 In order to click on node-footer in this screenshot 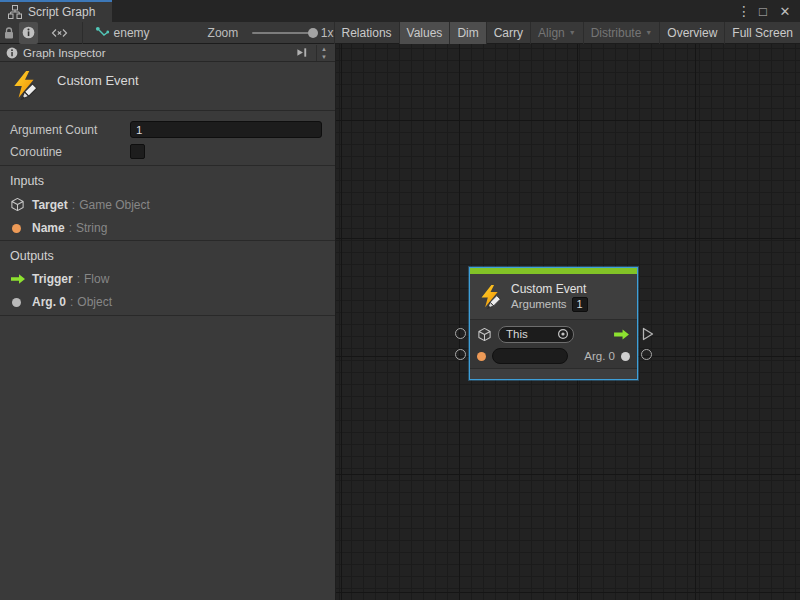, I will do `click(554, 374)`.